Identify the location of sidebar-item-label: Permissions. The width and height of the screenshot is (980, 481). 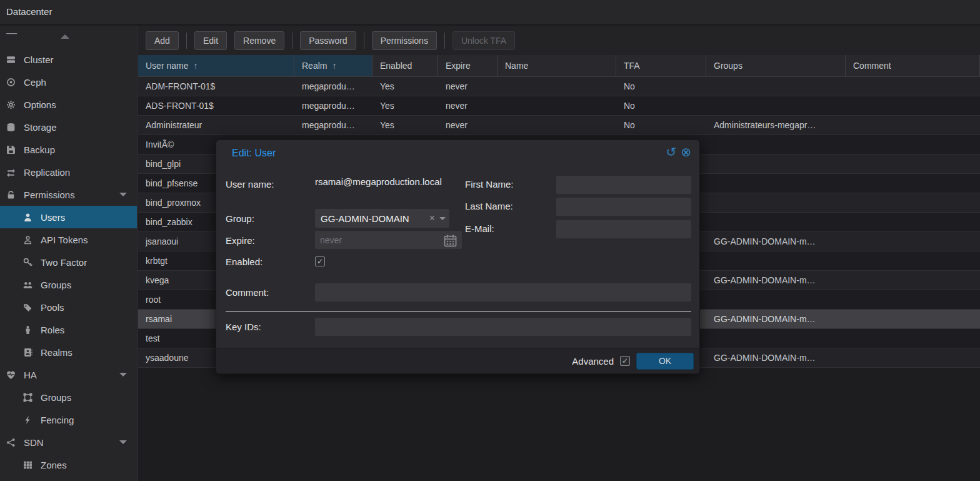
(49, 195).